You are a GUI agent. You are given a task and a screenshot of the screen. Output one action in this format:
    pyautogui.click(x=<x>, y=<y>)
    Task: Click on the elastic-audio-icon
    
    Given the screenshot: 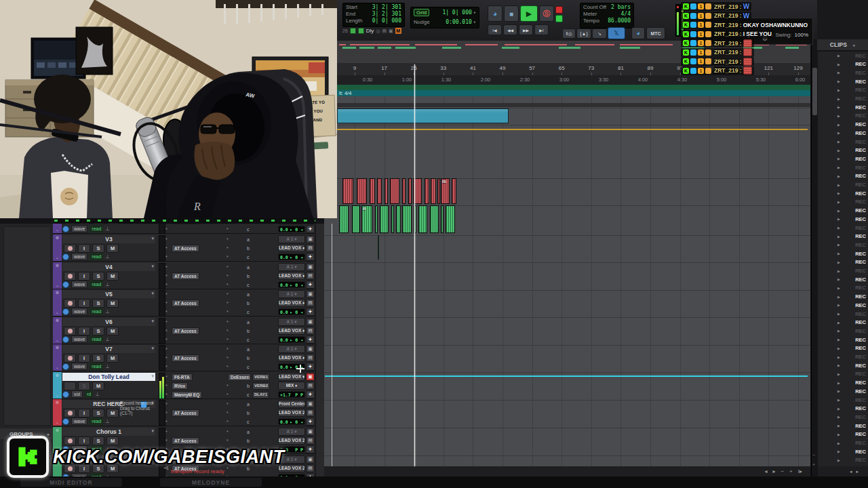 What is the action you would take?
    pyautogui.click(x=361, y=31)
    